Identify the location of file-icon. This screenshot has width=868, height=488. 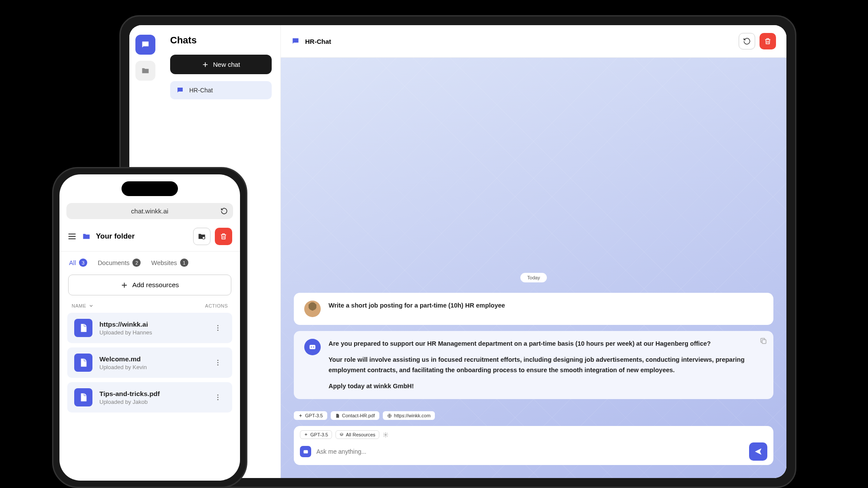
(338, 416).